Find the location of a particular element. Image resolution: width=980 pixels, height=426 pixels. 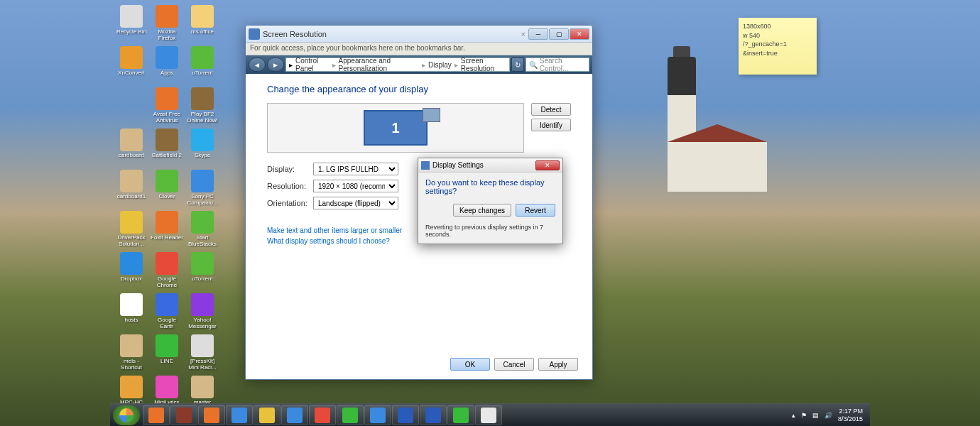

desktop-icon: XnConvert is located at coordinates (131, 65).